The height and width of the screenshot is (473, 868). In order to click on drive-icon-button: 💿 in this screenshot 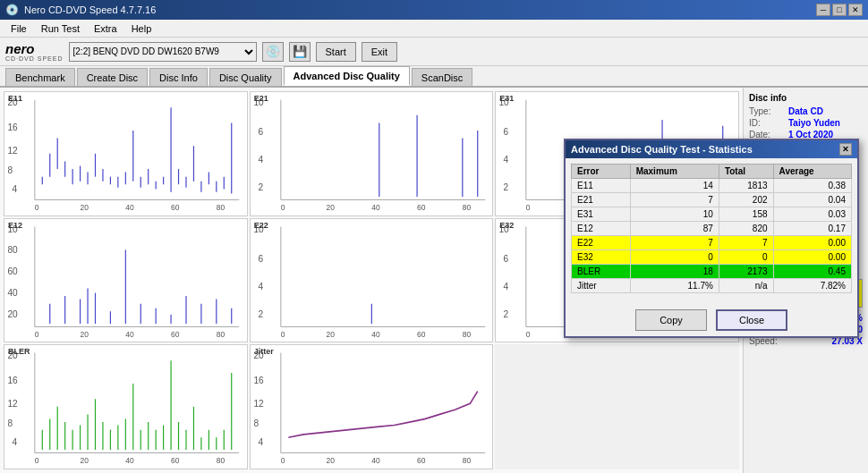, I will do `click(273, 52)`.